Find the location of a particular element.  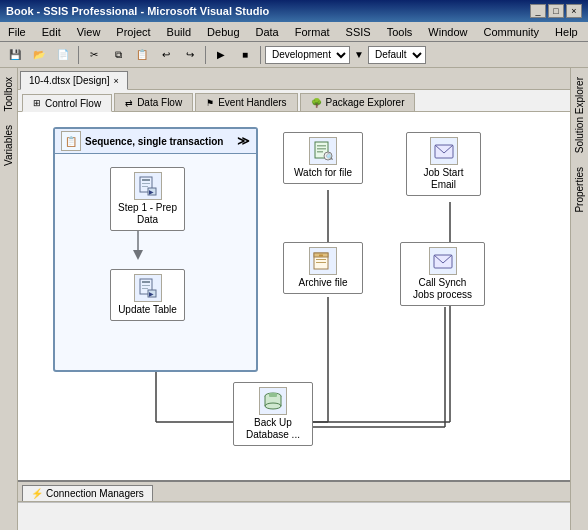

maximize-button: □ is located at coordinates (556, 11).